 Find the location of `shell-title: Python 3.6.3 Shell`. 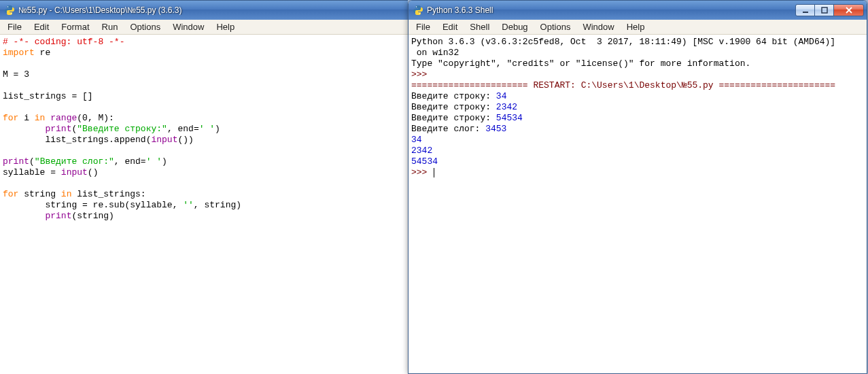

shell-title: Python 3.6.3 Shell is located at coordinates (612, 10).